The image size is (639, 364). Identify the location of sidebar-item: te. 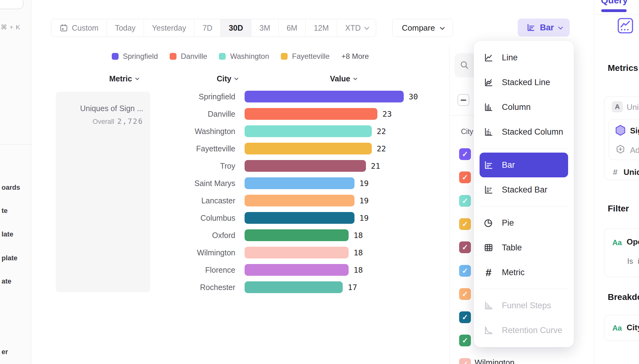
(5, 211).